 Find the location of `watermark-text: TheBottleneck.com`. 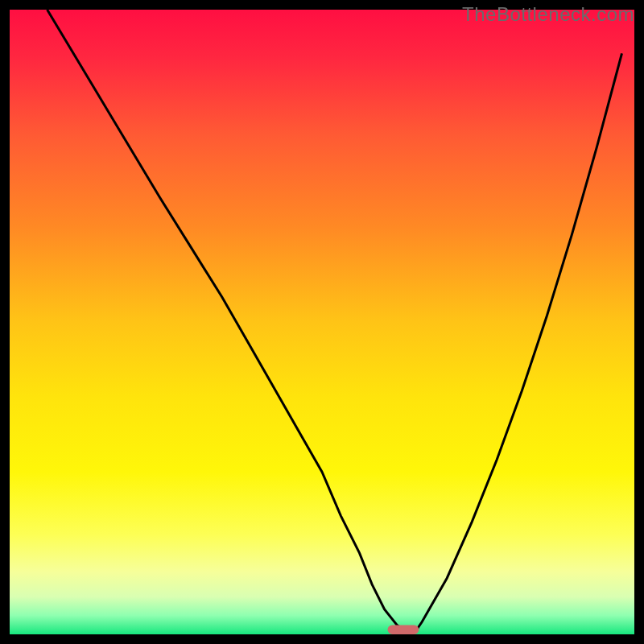

watermark-text: TheBottleneck.com is located at coordinates (548, 14).